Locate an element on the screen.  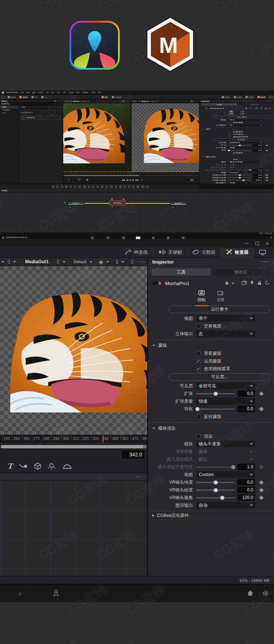
viewer-buffer-icon is located at coordinates (9, 262).